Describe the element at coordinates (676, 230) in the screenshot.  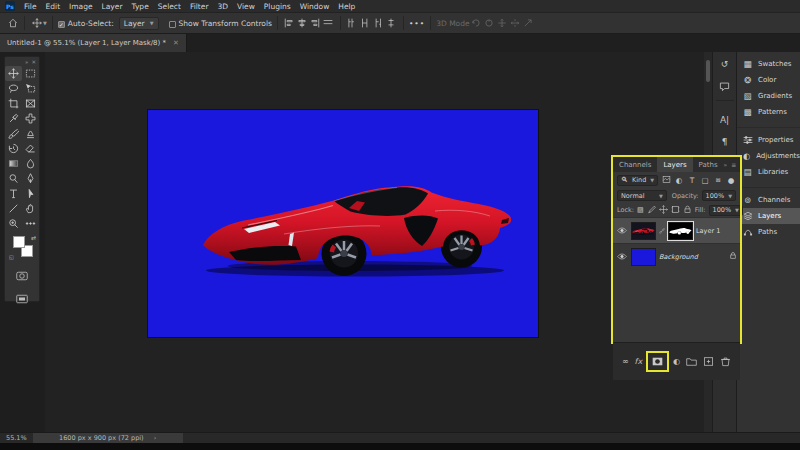
I see `layer-row-layer1: 🔗︎ Layer 1` at that location.